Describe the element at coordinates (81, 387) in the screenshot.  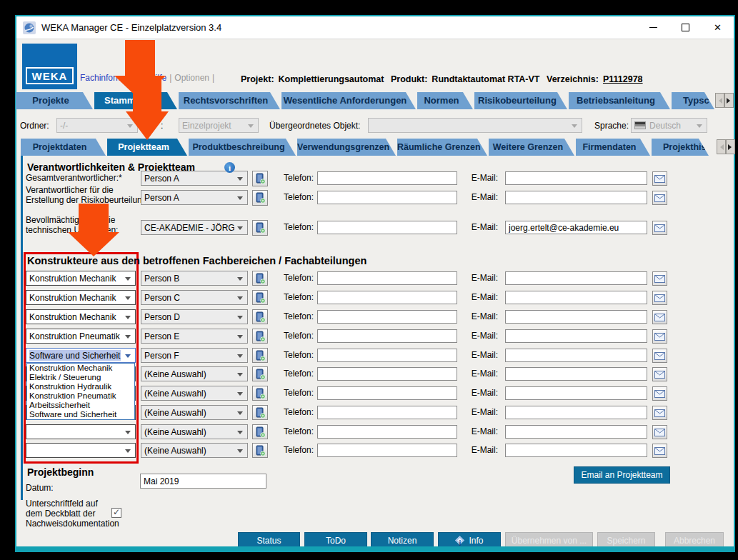
I see `dropdown-option: Konstruktion Hydraulik` at that location.